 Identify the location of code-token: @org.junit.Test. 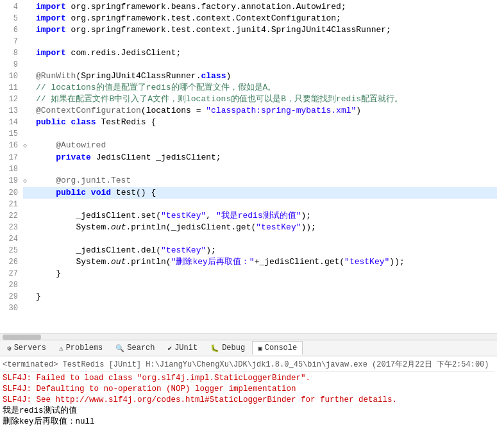
(83, 181).